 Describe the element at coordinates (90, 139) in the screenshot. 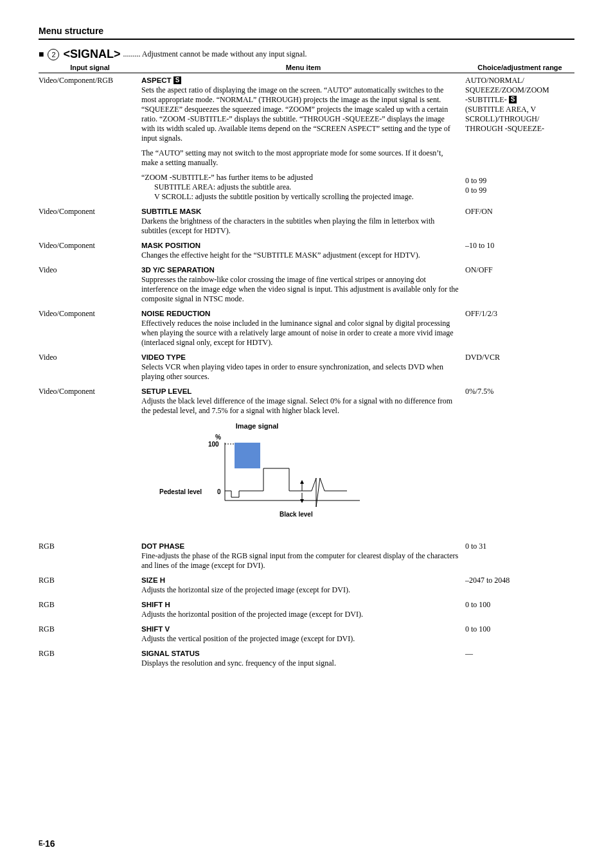

I see `aspect-input: Video/Component/RGB` at that location.